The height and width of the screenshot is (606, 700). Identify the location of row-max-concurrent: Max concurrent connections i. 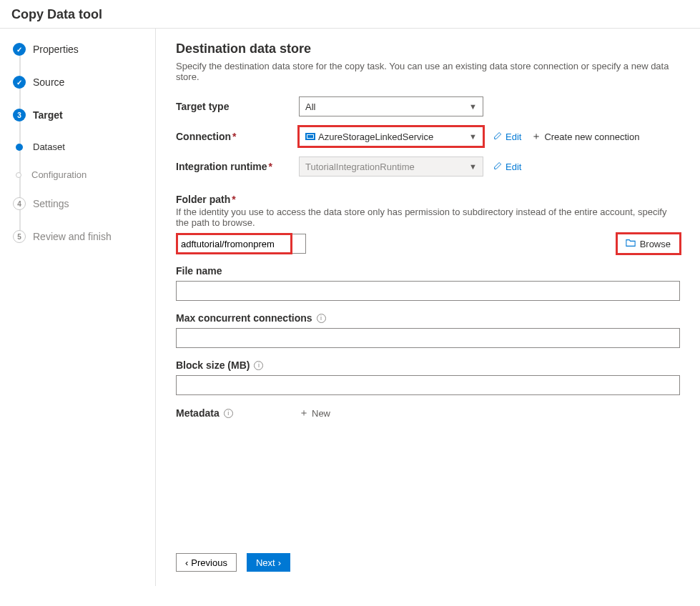
(428, 330).